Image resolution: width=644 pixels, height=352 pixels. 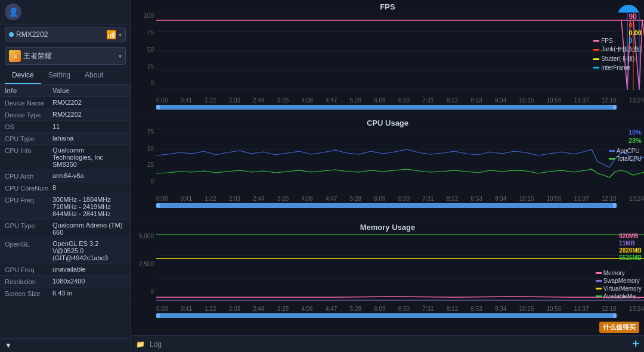 What do you see at coordinates (619, 328) in the screenshot?
I see `watermark: 什么值得买` at bounding box center [619, 328].